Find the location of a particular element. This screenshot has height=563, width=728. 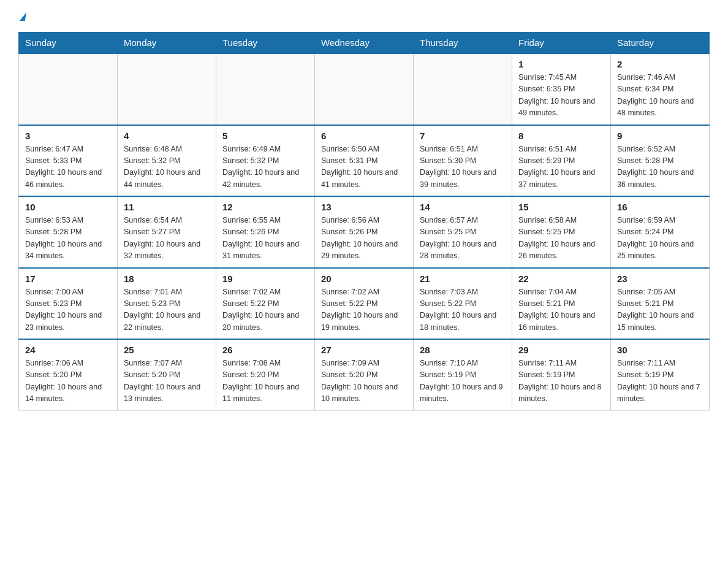

sun-info: Sunrise: 6:49 AMSunset: 5:32 PMDaylight:… is located at coordinates (265, 167).